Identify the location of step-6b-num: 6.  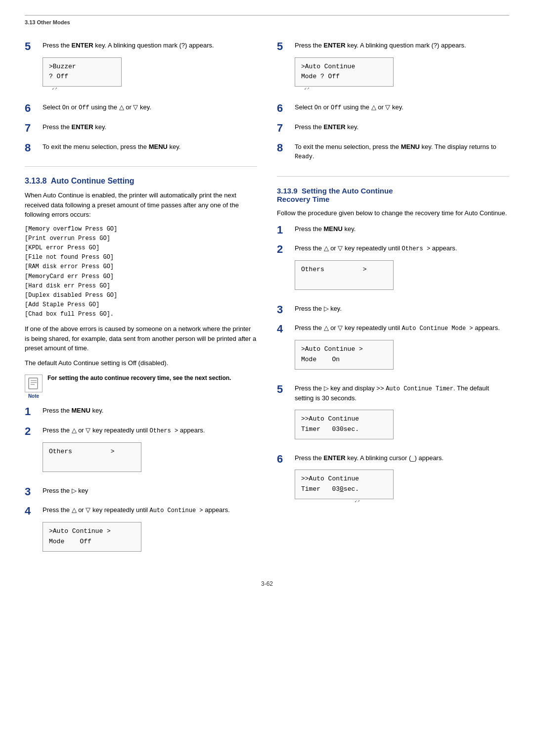
(284, 108).